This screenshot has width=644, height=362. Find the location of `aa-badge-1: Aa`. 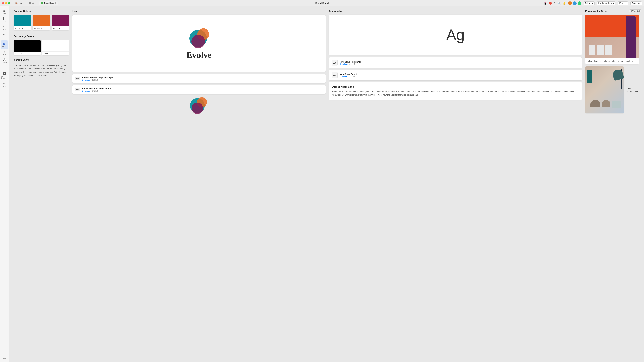

aa-badge-1: Aa is located at coordinates (334, 63).